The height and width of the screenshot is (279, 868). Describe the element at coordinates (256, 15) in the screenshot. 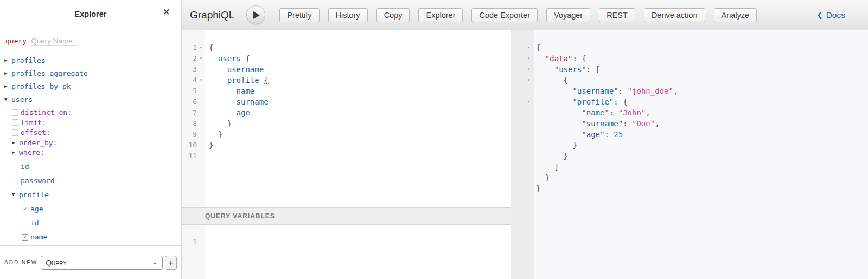

I see `execute-query-button` at that location.